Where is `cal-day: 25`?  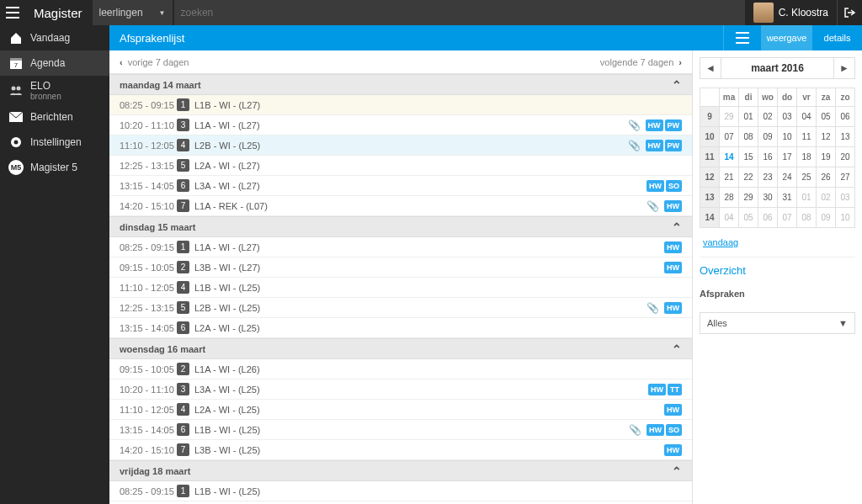 cal-day: 25 is located at coordinates (806, 178).